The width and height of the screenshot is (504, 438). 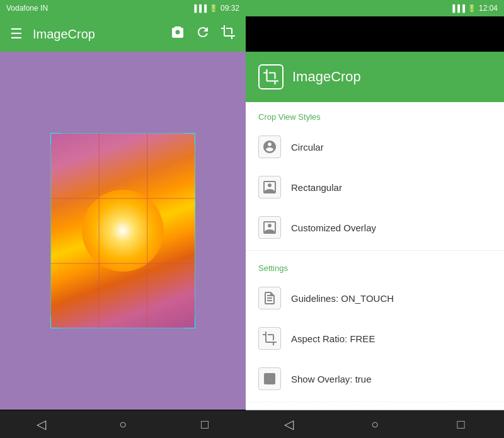 I want to click on back-button-right: ◁, so click(x=289, y=424).